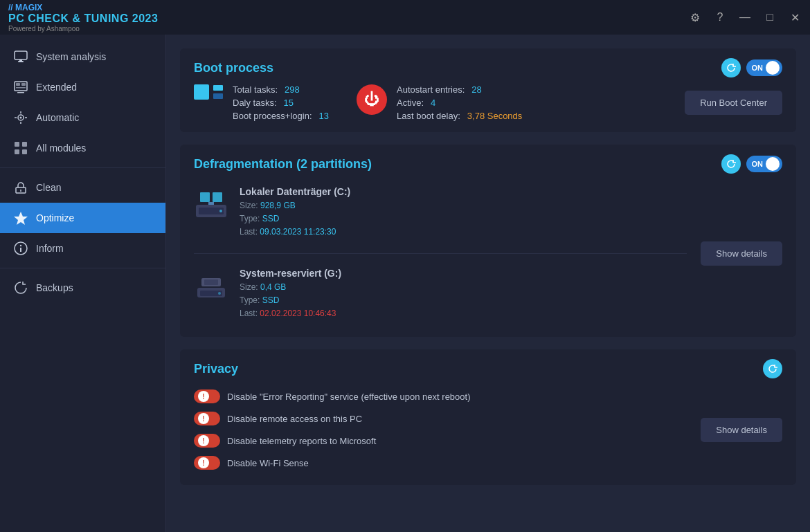 This screenshot has height=532, width=810. What do you see at coordinates (488, 108) in the screenshot?
I see `boot-section-body: Total tasks: 298 Daly tasks: 15 Boot pro…` at bounding box center [488, 108].